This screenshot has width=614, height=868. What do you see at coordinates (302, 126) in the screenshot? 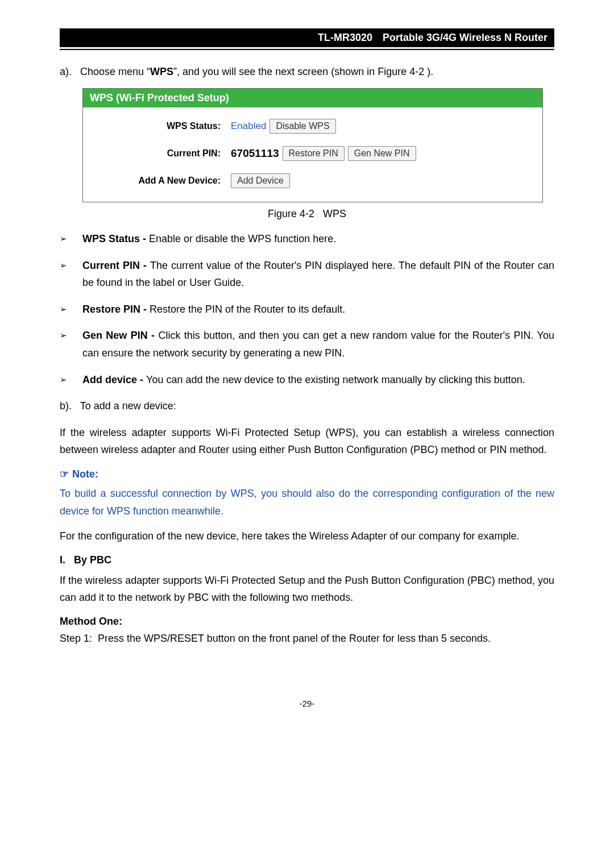
I see `disable-wps-button: Disable WPS` at bounding box center [302, 126].